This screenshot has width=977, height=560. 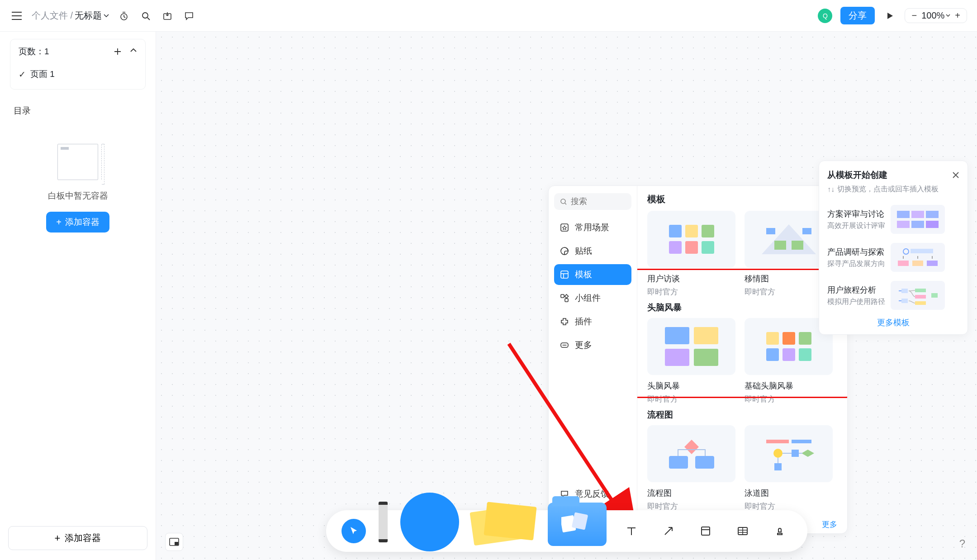 What do you see at coordinates (958, 15) in the screenshot?
I see `zoom-in-icon: +` at bounding box center [958, 15].